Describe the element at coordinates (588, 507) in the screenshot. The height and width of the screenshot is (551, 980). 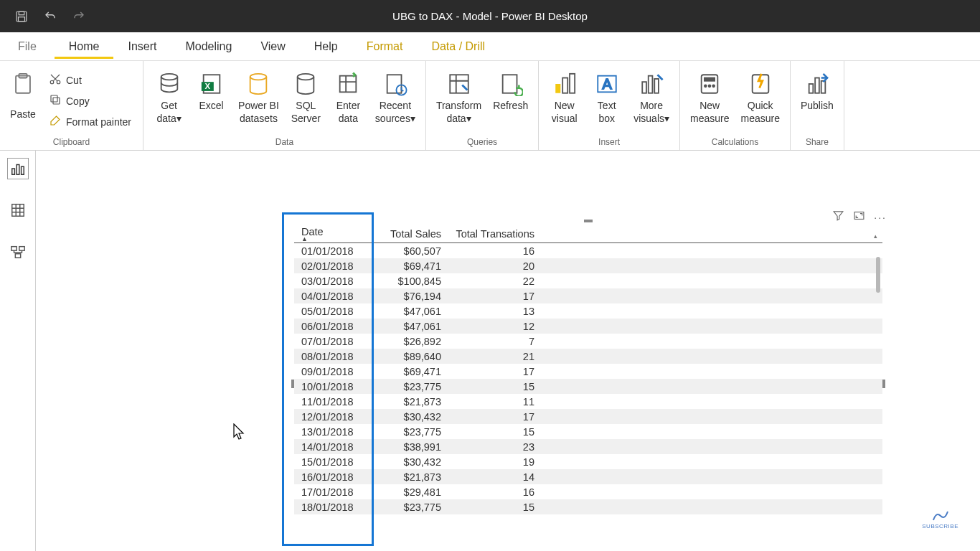
I see `table-row: 18/01/2018$23,77515` at that location.